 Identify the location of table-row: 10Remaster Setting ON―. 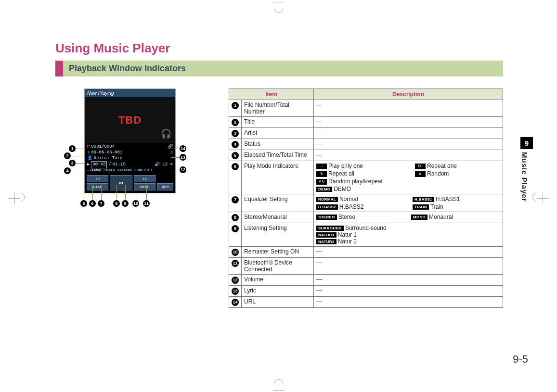
(366, 252).